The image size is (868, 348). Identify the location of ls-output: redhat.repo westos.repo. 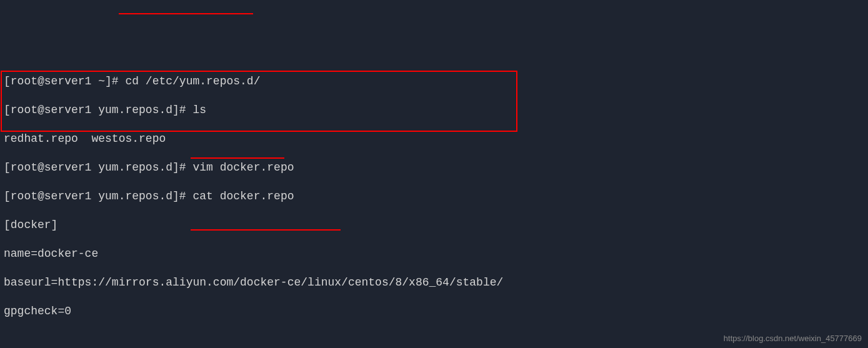
(434, 139).